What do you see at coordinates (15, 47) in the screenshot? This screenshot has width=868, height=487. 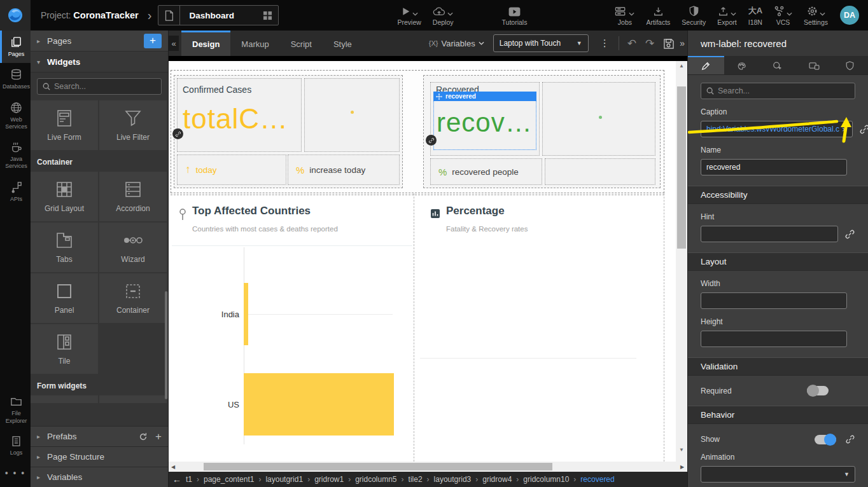 I see `rail-item-pages: Pages` at bounding box center [15, 47].